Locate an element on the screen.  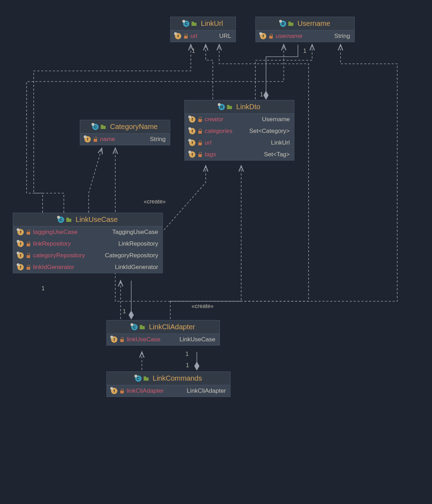
class-CategoryName: C CategoryName f name String is located at coordinates (125, 133).